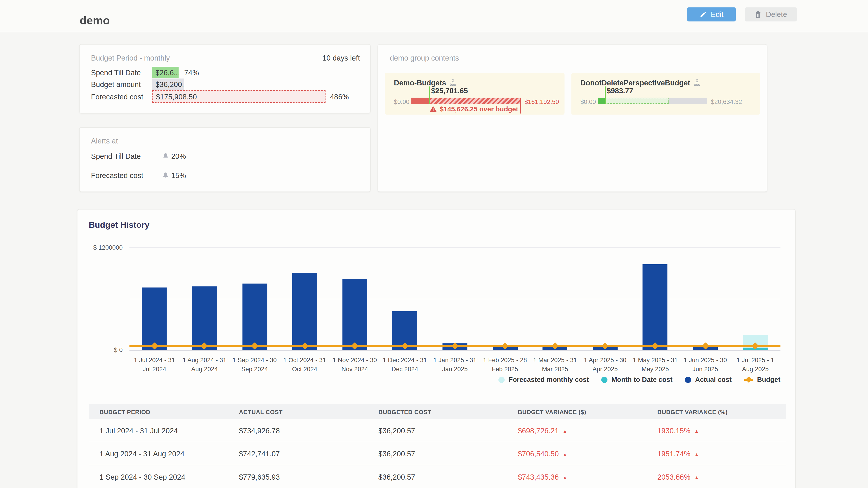  I want to click on delete-button-label: Delete, so click(776, 14).